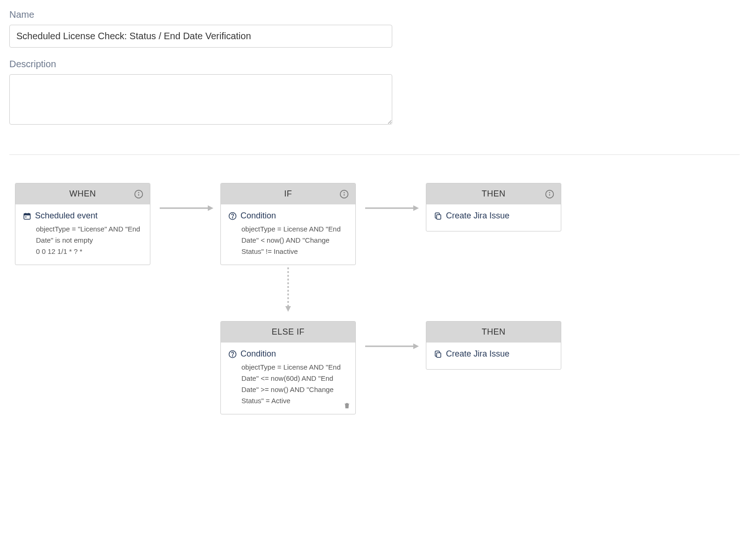 The image size is (749, 560). What do you see at coordinates (83, 194) in the screenshot?
I see `when-header-label: WHEN` at bounding box center [83, 194].